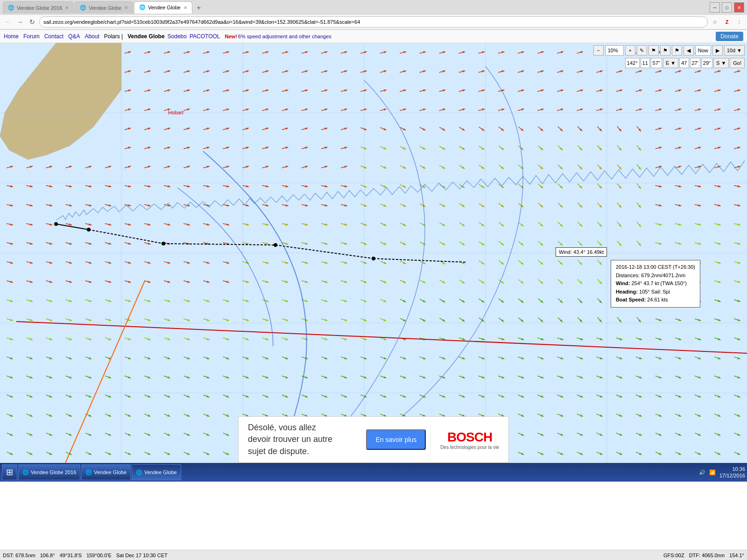 Image resolution: width=747 pixels, height=560 pixels. I want to click on clock-time: 10:36, so click(732, 469).